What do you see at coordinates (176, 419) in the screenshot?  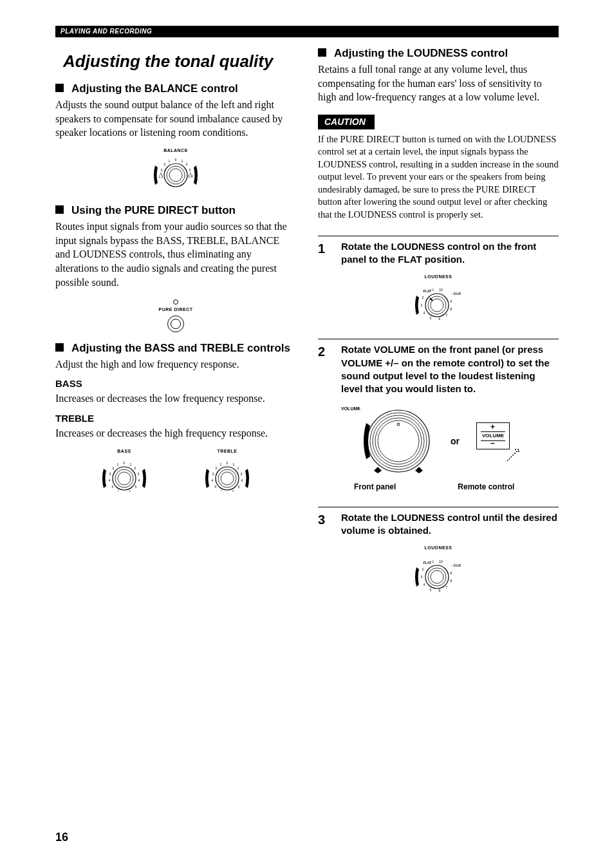 I see `treble-label: TREBLE` at bounding box center [176, 419].